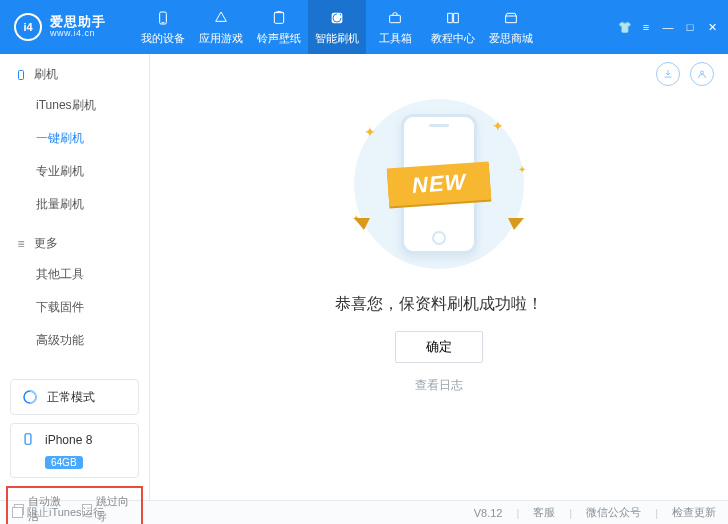 The image size is (728, 524). Describe the element at coordinates (511, 27) in the screenshot. I see `nav-store: 爱思商城` at that location.